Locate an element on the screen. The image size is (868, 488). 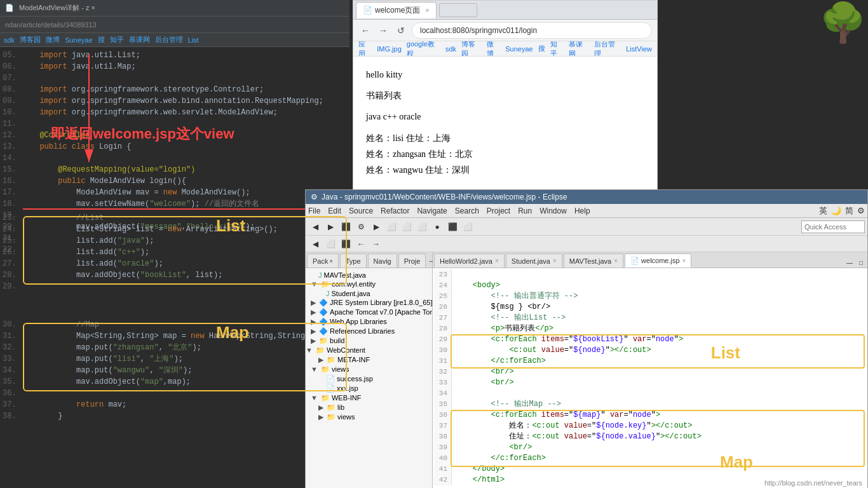
tab-close-btn: × is located at coordinates (427, 10).